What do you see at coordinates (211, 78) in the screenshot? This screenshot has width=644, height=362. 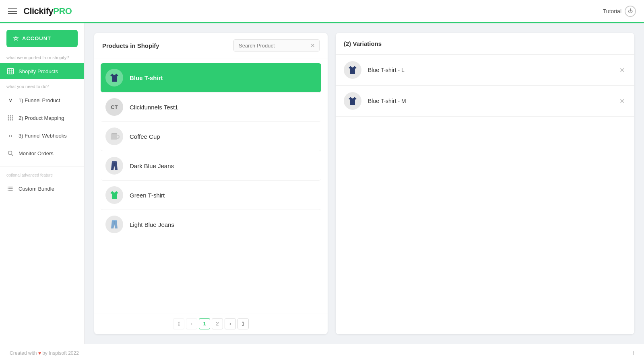 I see `product-item: Blue T-shirt` at bounding box center [211, 78].